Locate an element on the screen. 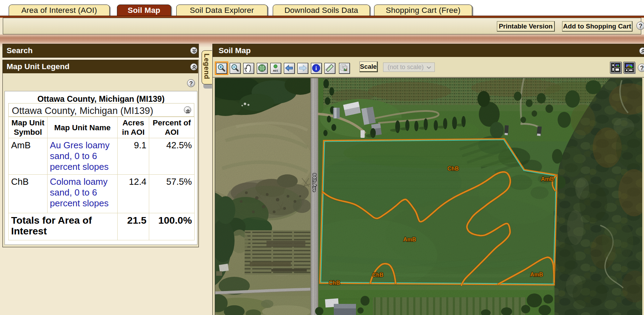 The image size is (644, 315). svg-text: i is located at coordinates (316, 68).